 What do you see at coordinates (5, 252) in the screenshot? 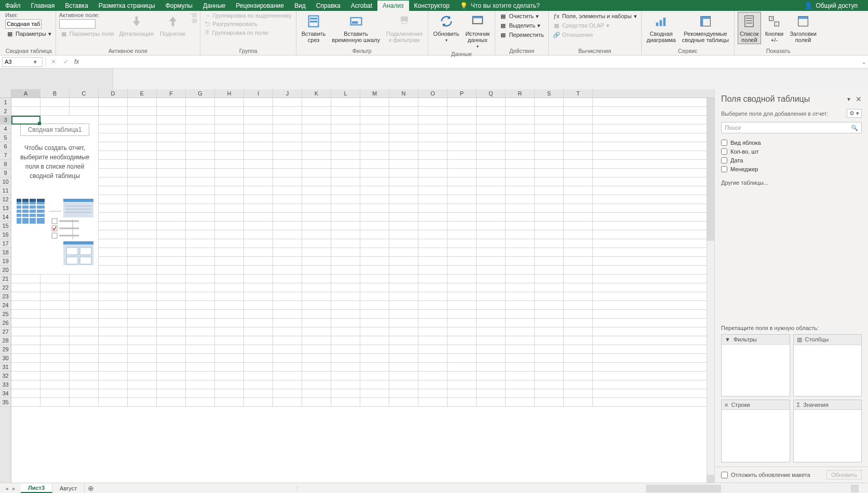
I see `row-header-18: 18` at bounding box center [5, 252].